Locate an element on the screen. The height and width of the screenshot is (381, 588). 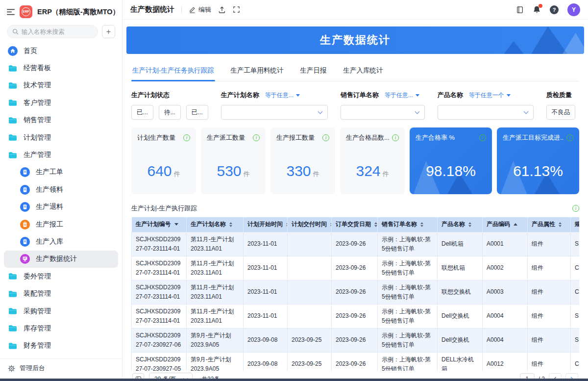
sidebar-item-sales: 销售管理 is located at coordinates (61, 121).